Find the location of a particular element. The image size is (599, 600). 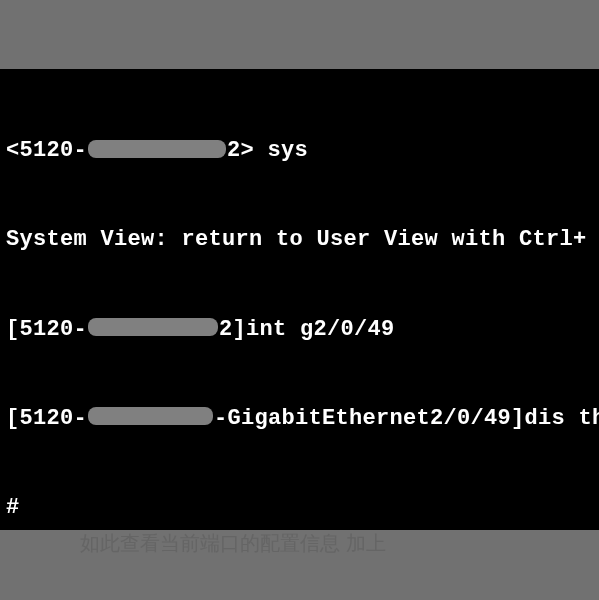

prompt-open: <5120- is located at coordinates (46, 150).